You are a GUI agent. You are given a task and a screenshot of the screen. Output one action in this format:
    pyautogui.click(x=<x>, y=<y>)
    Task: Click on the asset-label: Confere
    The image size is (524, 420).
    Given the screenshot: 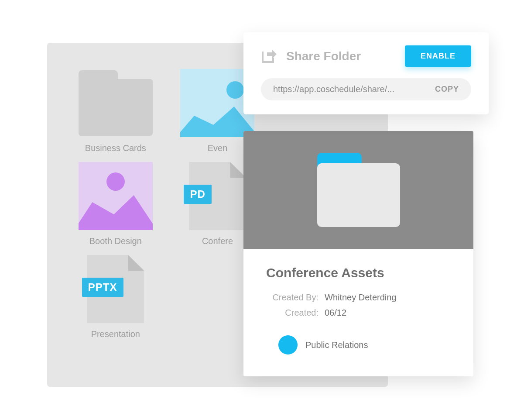 What is the action you would take?
    pyautogui.click(x=217, y=241)
    